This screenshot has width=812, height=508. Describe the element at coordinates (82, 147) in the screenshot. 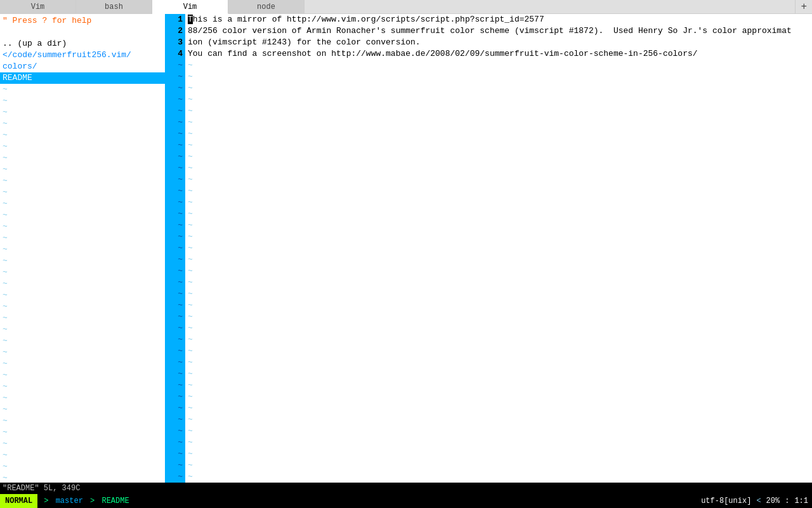

I see `nerdtree-tilde-6: ~` at that location.